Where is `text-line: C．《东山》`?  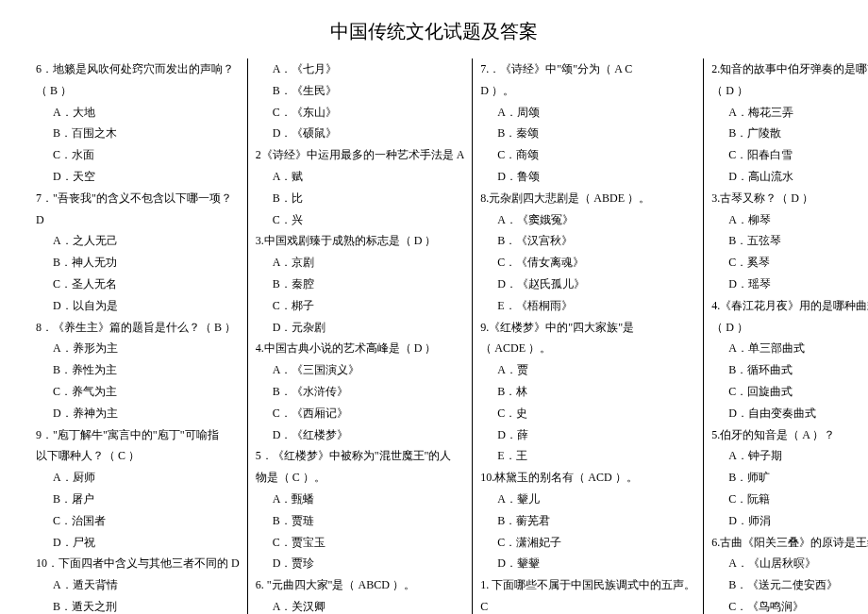
text-line: C．《东山》 is located at coordinates (360, 113).